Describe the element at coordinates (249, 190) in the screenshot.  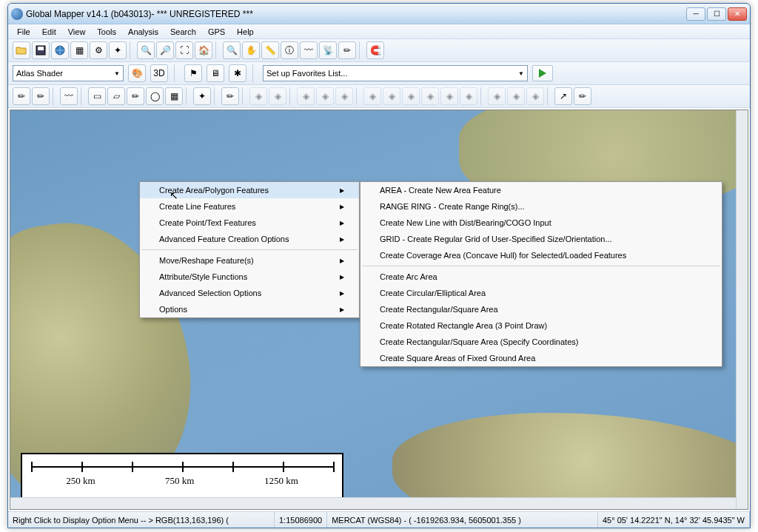
I see `menu-item: Create Area/Polygon Features▶` at that location.